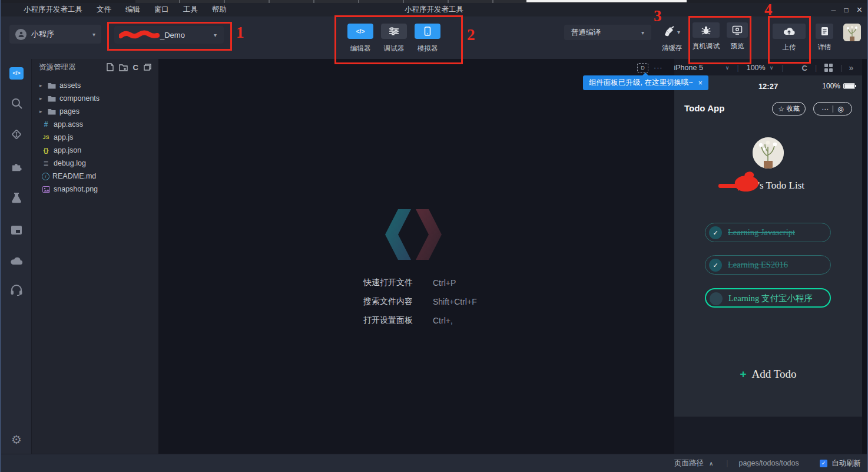 The image size is (868, 472). What do you see at coordinates (95, 189) in the screenshot?
I see `tree-item-snapshot: snapshot.png` at bounding box center [95, 189].